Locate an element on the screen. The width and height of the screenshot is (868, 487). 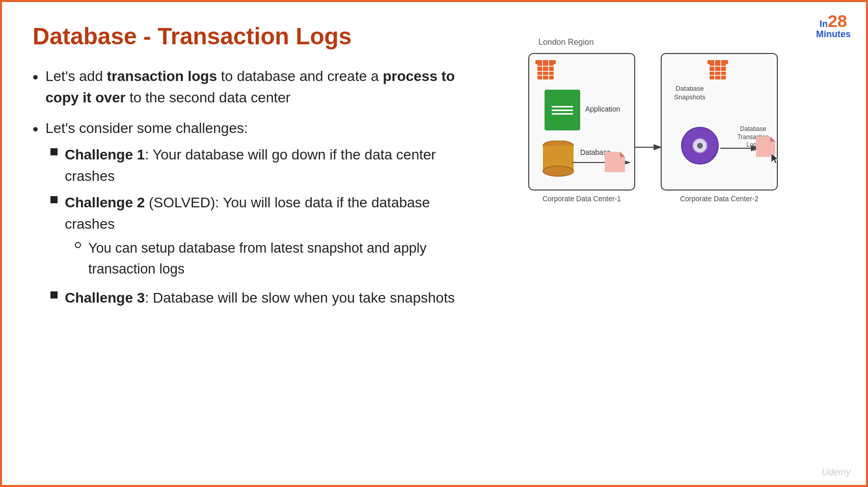
tx-log-disc is located at coordinates (700, 146).